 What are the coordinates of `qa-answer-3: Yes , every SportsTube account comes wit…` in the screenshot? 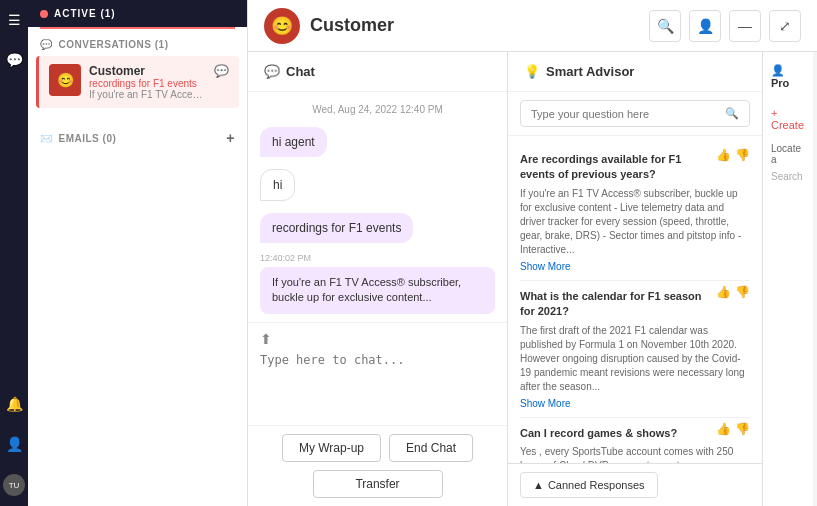 It's located at (635, 454).